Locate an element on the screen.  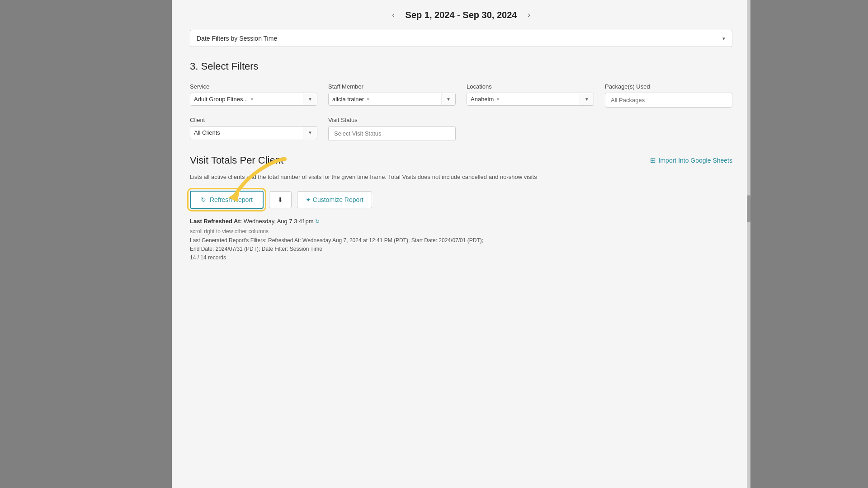
client-value: All Clients is located at coordinates (207, 133).